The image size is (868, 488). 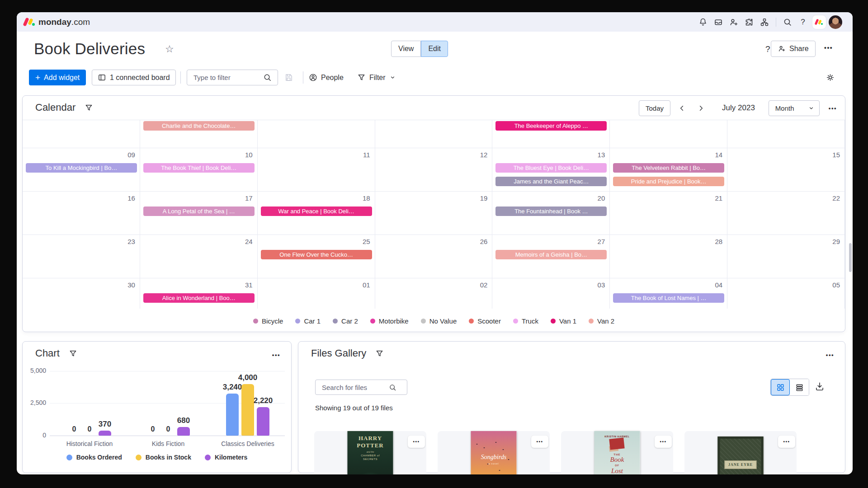 I want to click on add-widget-button: + Add widget, so click(x=57, y=78).